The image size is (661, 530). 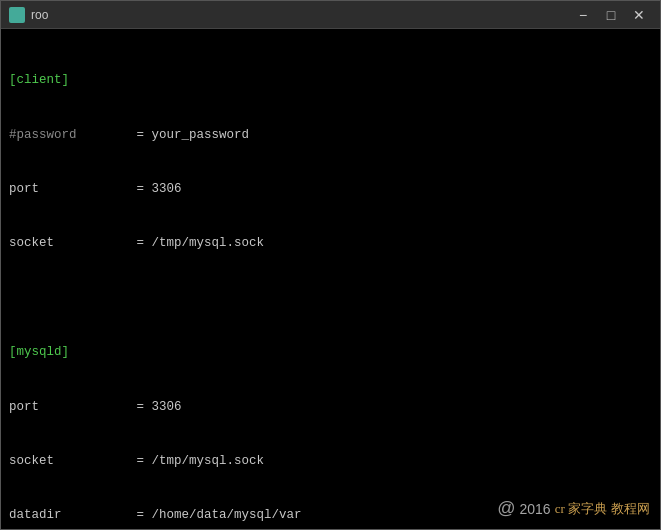 I want to click on watermark-cn: cr 家字典, so click(x=581, y=509).